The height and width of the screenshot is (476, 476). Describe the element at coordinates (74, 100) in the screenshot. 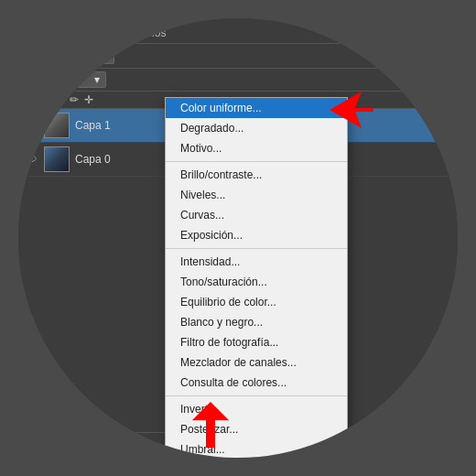

I see `lock-paint-icon: ✏` at that location.